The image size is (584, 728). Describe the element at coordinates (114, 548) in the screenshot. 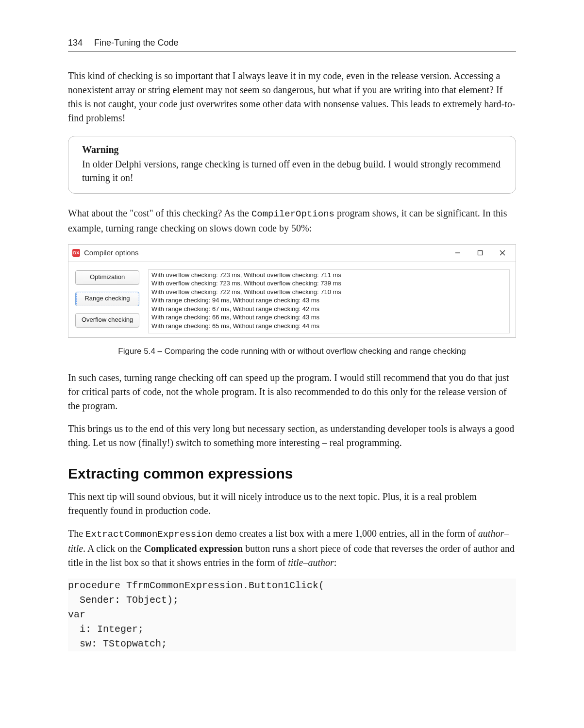

I see `paragraph-6-c: . A click on the` at that location.